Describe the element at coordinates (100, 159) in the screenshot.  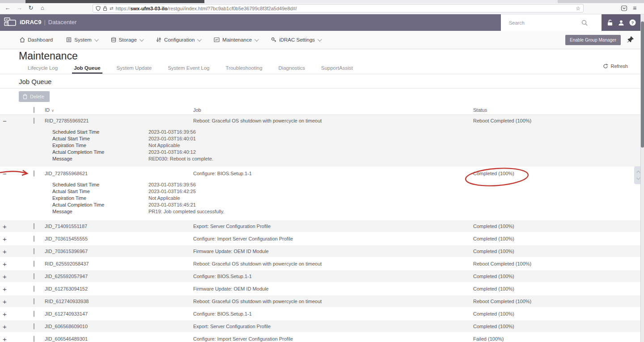
I see `detail-label: Message` at that location.